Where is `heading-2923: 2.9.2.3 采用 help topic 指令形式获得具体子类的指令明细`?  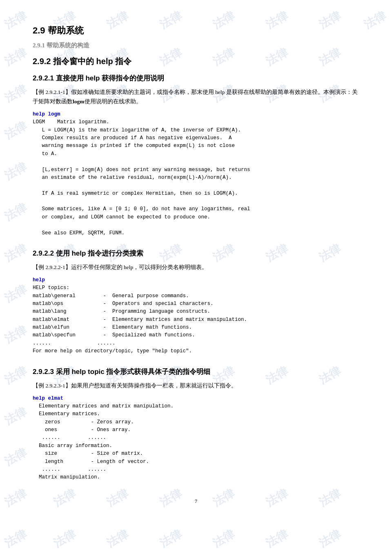
heading-2923: 2.9.2.3 采用 help topic 指令形式获得具体子类的指令明细 is located at coordinates (196, 372).